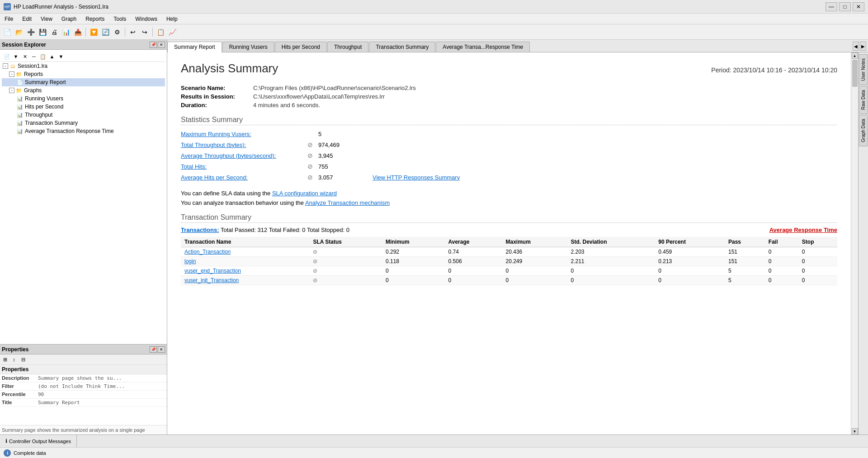 Image resolution: width=868 pixels, height=458 pixels. Describe the element at coordinates (249, 47) in the screenshot. I see `tab-running-vusers: Running Vusers` at that location.